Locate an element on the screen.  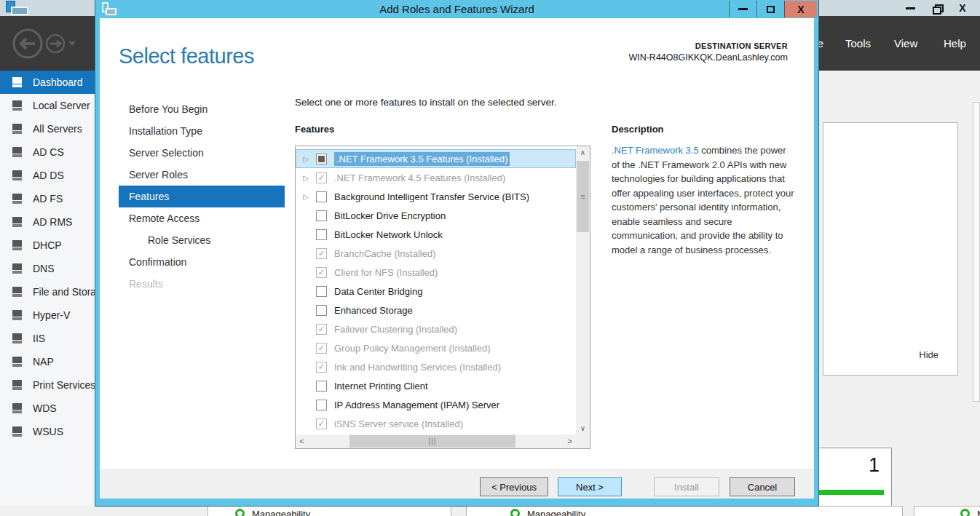
wizard-step-before-you-begin: Before You Begin is located at coordinates (202, 109).